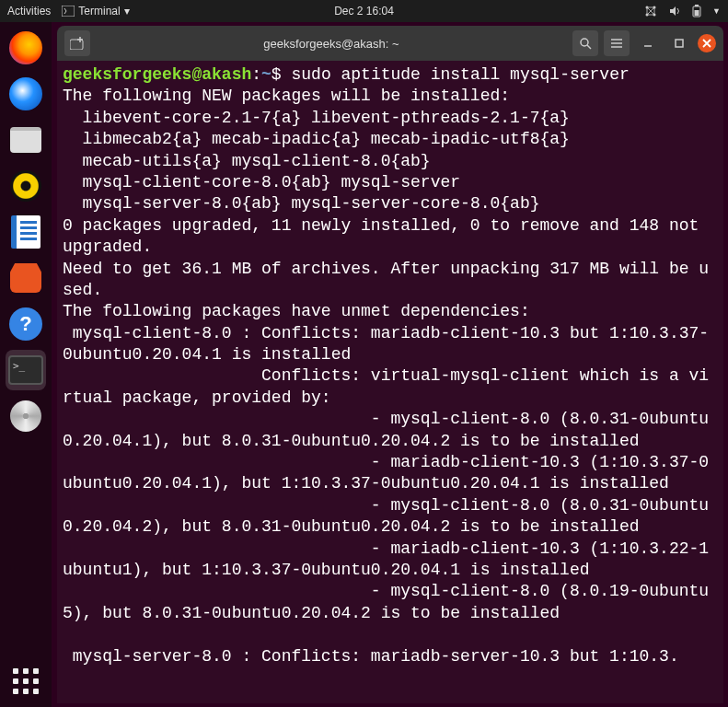 The width and height of the screenshot is (728, 707). I want to click on show-applications-button, so click(26, 681).